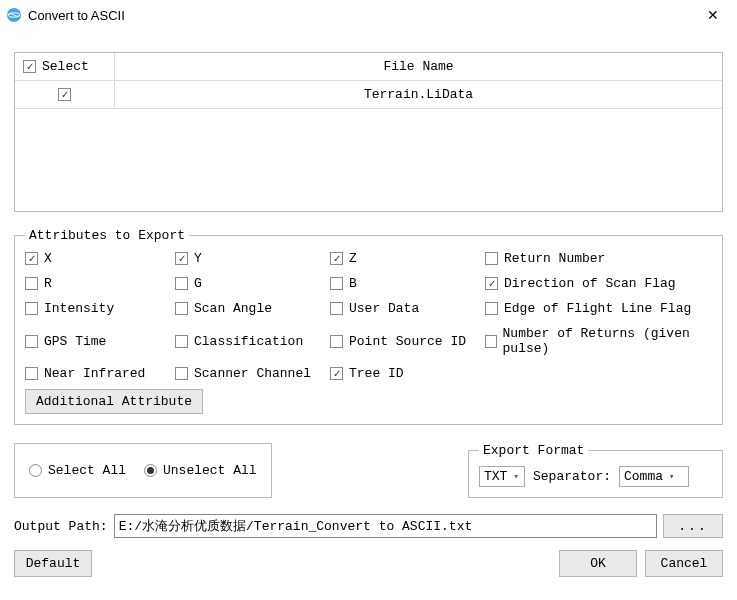 The width and height of the screenshot is (737, 600). Describe the element at coordinates (598, 308) in the screenshot. I see `attribute-edge-of-flight-line-flag: Edge of Flight Line Flag` at that location.